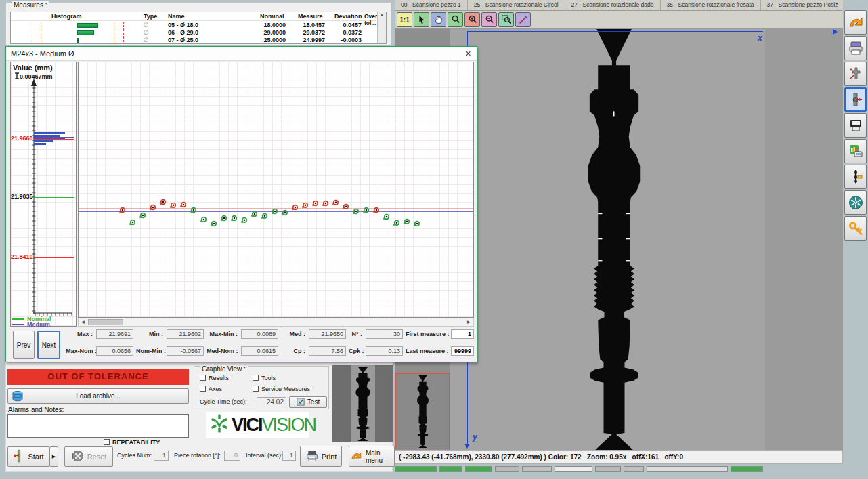 This screenshot has height=479, width=868. What do you see at coordinates (348, 16) in the screenshot?
I see `col-deviation: Deviation` at bounding box center [348, 16].